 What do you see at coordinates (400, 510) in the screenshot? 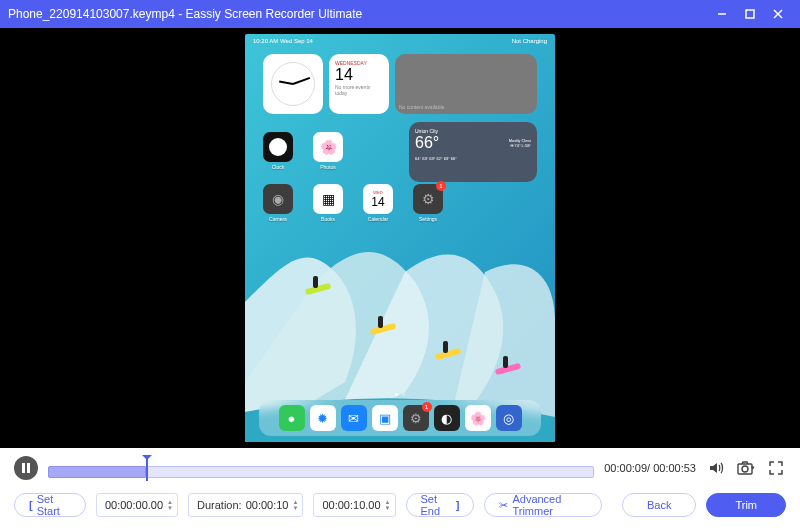
I see `trim-toolbar: [Set Start 00:00:00.00▲▼ Duration:00:00:…` at bounding box center [400, 510].